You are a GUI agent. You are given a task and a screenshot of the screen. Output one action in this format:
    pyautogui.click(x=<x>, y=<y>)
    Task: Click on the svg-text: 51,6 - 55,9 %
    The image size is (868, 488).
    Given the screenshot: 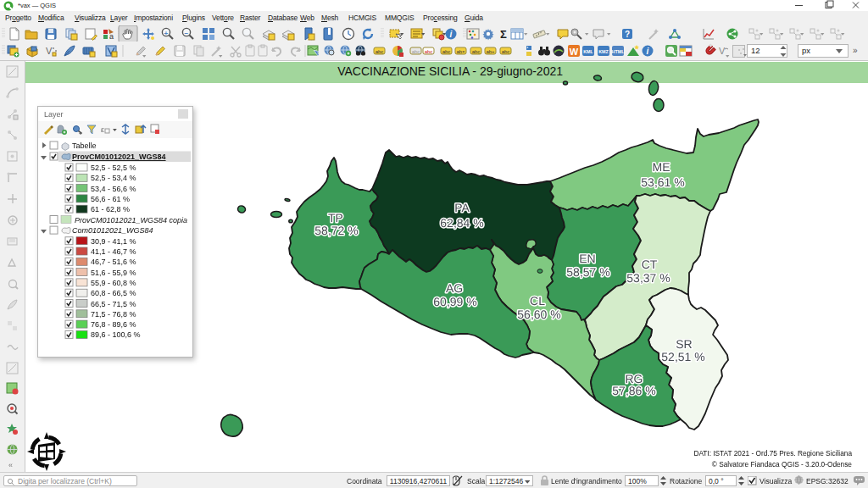 What is the action you would take?
    pyautogui.click(x=114, y=273)
    